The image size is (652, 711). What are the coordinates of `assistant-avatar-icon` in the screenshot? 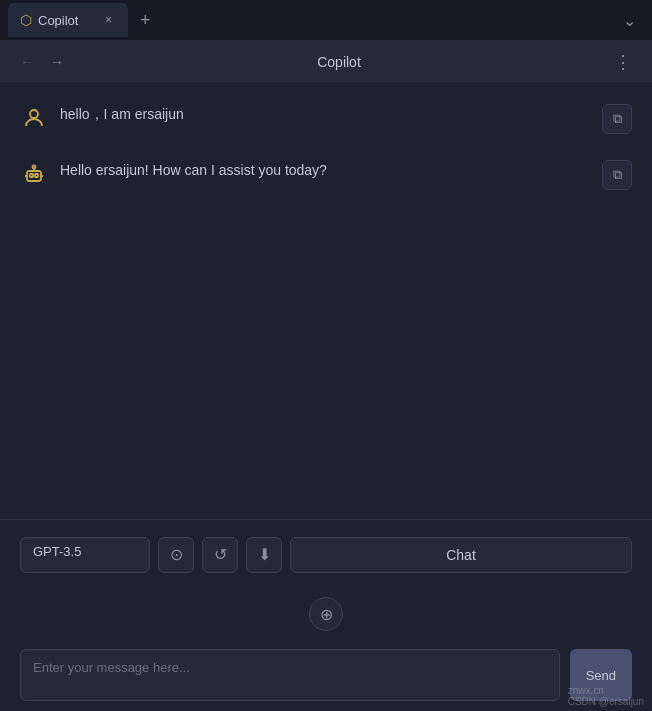 It's located at (34, 177).